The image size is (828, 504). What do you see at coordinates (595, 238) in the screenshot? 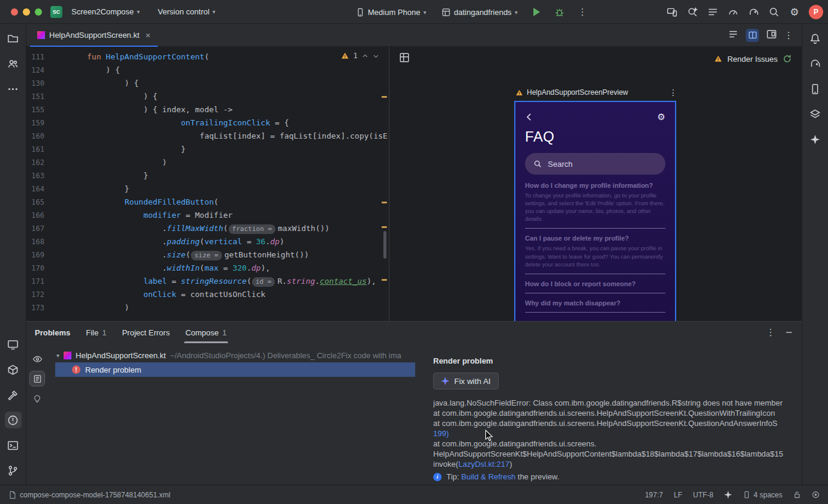
I see `faq-question: Can I pause or delete my profile?` at bounding box center [595, 238].